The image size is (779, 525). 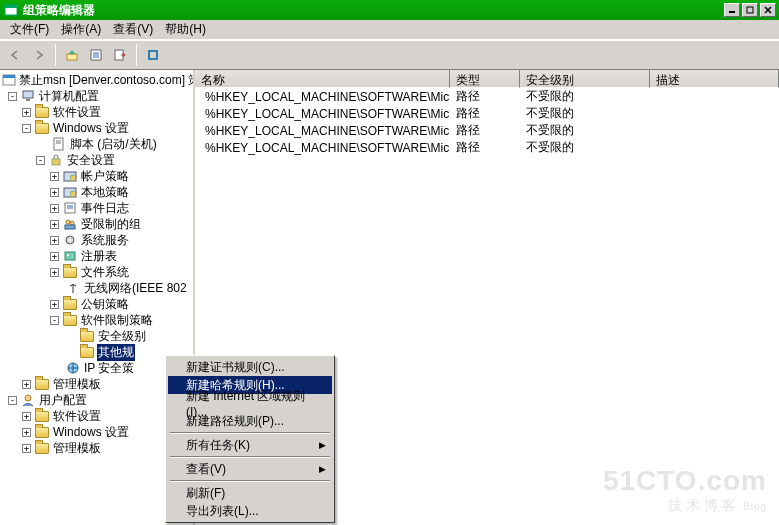 What do you see at coordinates (96, 256) in the screenshot?
I see `tree-registry: +注册表` at bounding box center [96, 256].